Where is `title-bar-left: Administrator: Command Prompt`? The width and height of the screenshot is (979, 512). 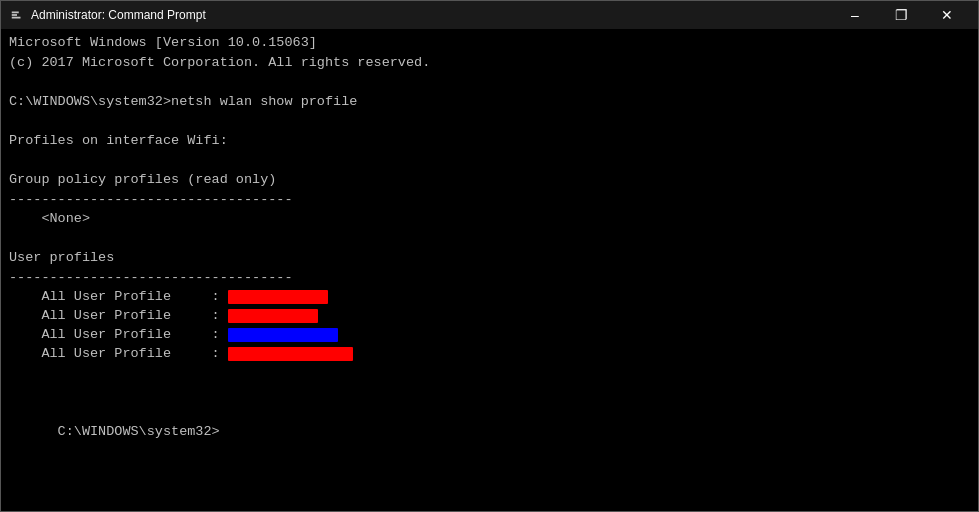 title-bar-left: Administrator: Command Prompt is located at coordinates (108, 15).